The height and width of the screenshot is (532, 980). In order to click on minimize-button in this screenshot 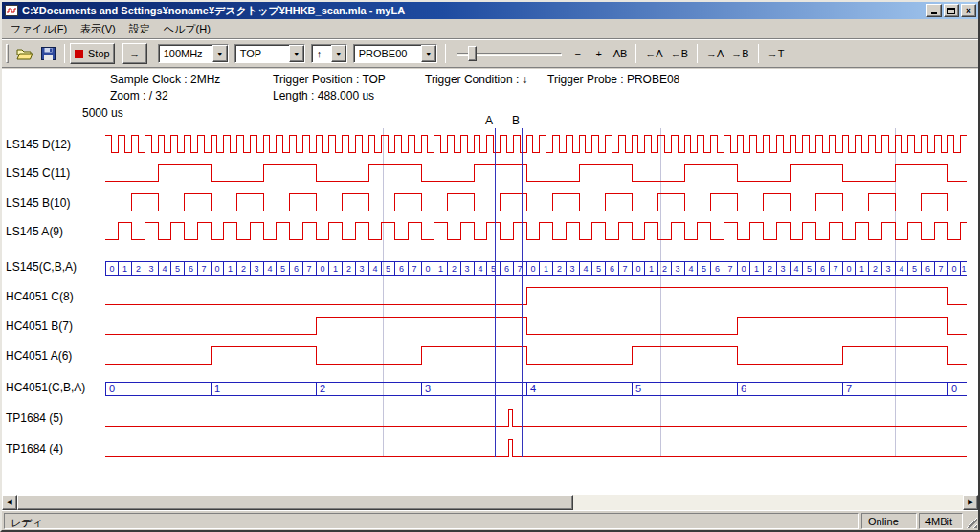, I will do `click(934, 11)`.